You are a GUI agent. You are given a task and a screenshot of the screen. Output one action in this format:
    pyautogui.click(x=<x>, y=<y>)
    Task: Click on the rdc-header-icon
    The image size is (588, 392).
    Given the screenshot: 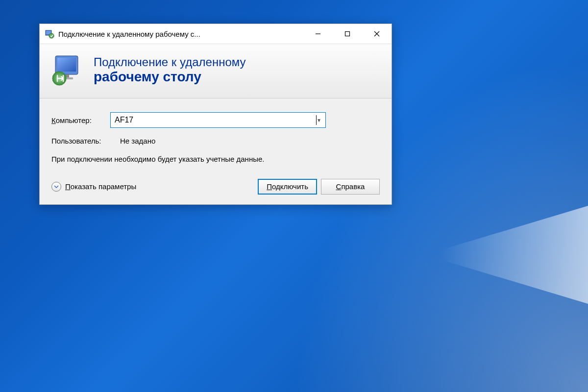 What is the action you would take?
    pyautogui.click(x=68, y=70)
    